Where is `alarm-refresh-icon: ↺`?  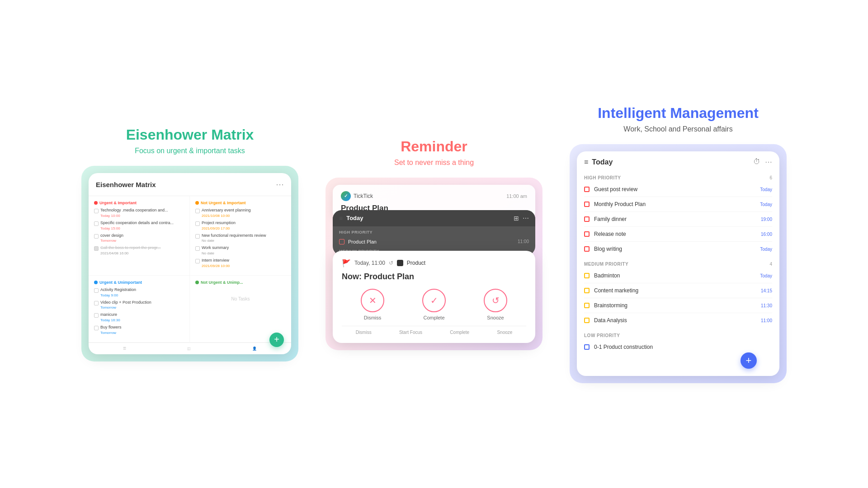
alarm-refresh-icon: ↺ is located at coordinates (391, 263).